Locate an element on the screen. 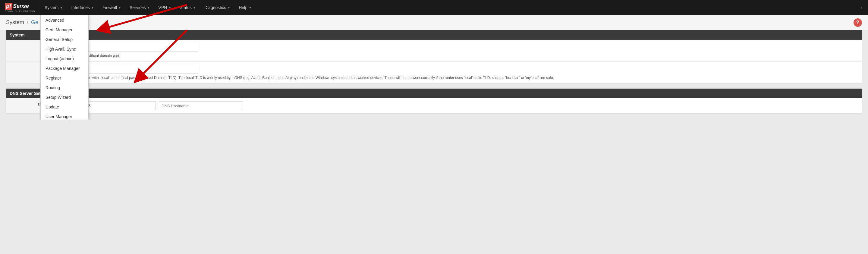 This screenshot has height=254, width=868. nav-link-system: System ▼ is located at coordinates (54, 7).